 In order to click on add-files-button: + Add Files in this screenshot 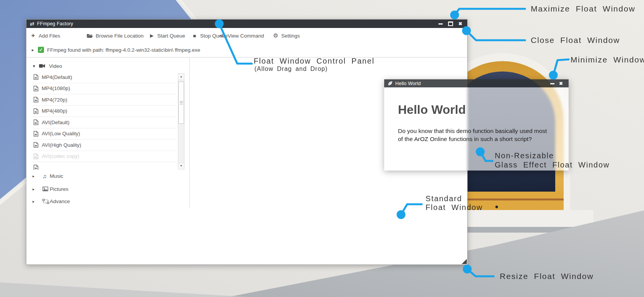, I will do `click(45, 36)`.